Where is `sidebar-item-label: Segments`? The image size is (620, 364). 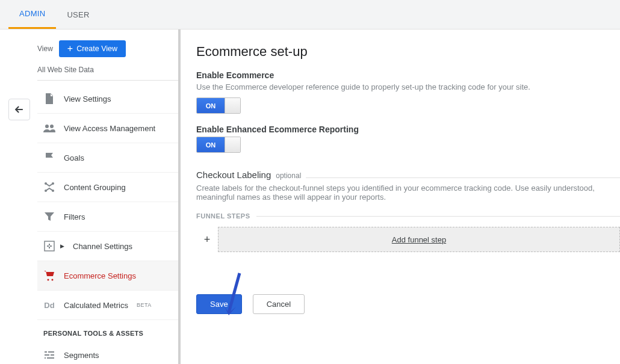
sidebar-item-label: Segments is located at coordinates (82, 355).